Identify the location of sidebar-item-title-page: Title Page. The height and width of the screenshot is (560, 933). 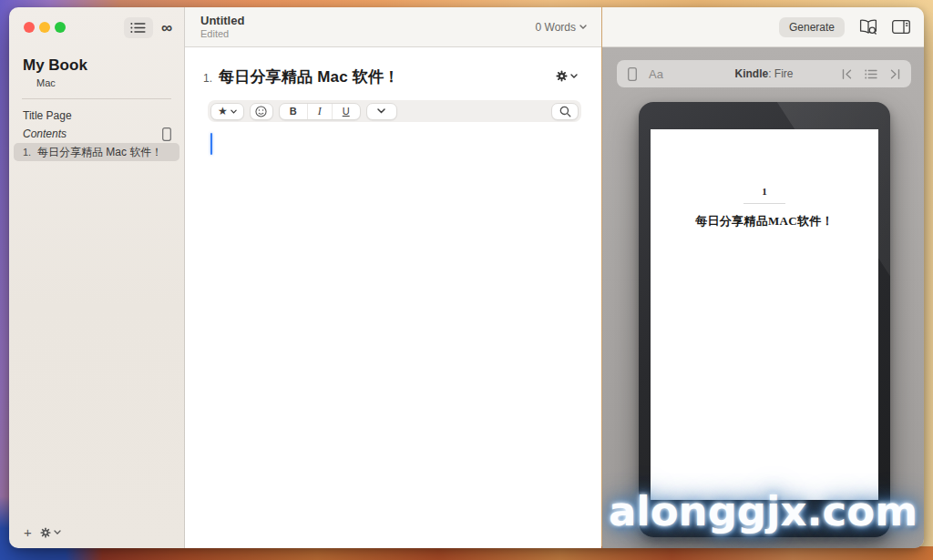
(97, 116).